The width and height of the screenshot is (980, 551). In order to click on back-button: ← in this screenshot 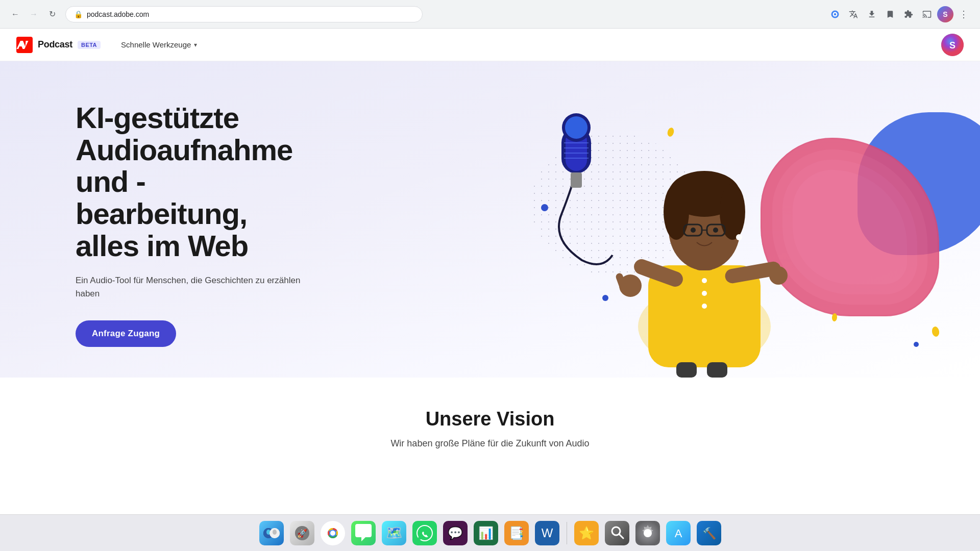, I will do `click(15, 14)`.